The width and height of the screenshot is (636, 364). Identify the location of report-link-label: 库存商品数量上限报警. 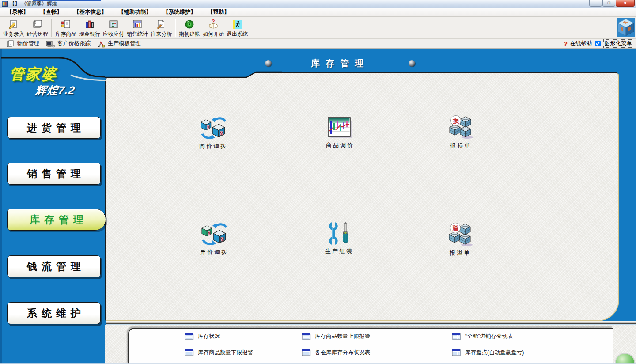
(343, 337).